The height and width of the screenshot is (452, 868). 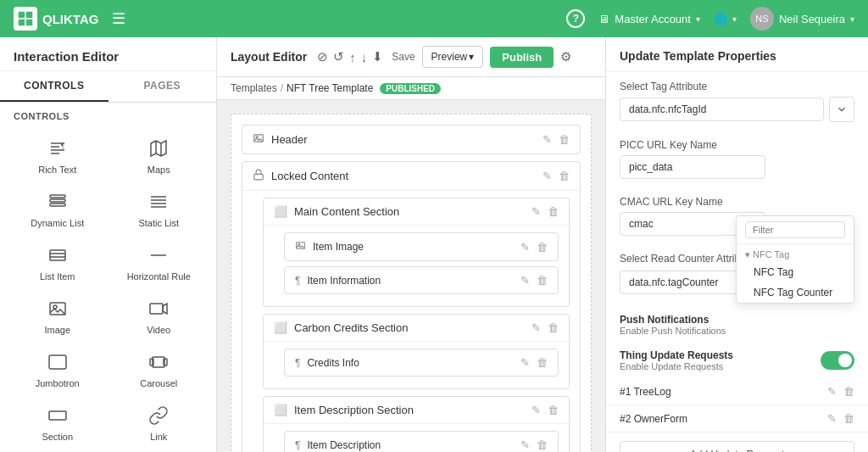 I want to click on export-tool-button: ⬇, so click(x=378, y=57).